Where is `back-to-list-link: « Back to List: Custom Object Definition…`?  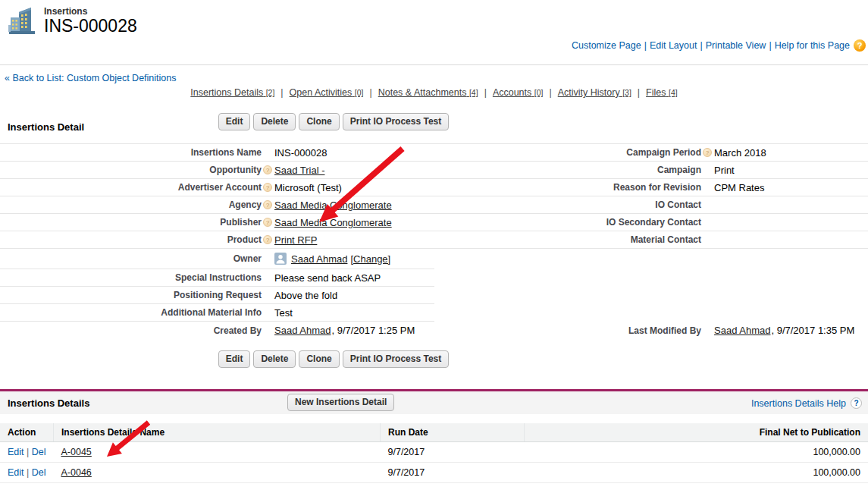 back-to-list-link: « Back to List: Custom Object Definition… is located at coordinates (90, 78).